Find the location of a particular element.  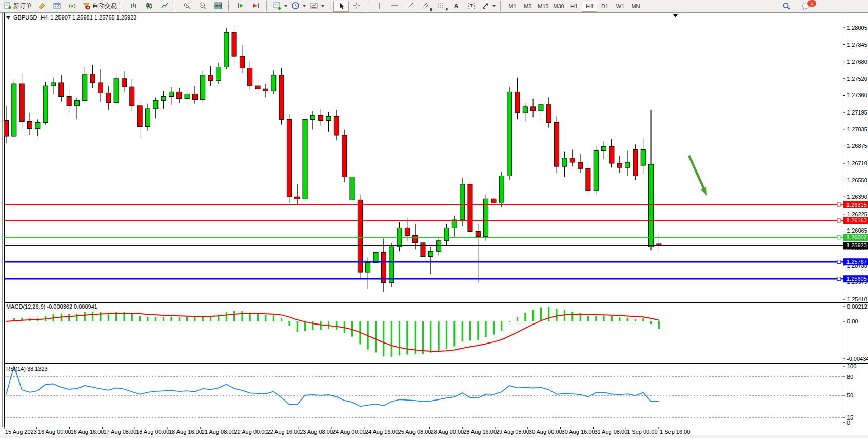

search-icon is located at coordinates (786, 6).